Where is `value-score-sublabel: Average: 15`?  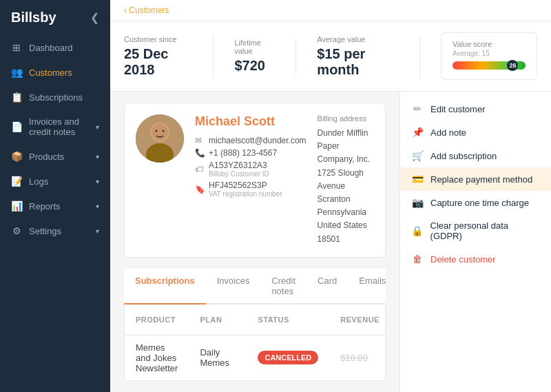
value-score-sublabel: Average: 15 is located at coordinates (471, 54).